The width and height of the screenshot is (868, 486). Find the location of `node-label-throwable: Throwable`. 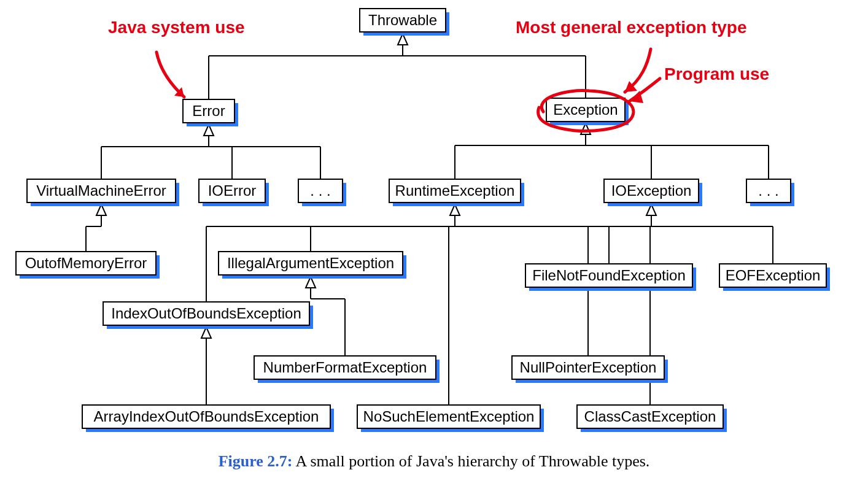

node-label-throwable: Throwable is located at coordinates (403, 20).